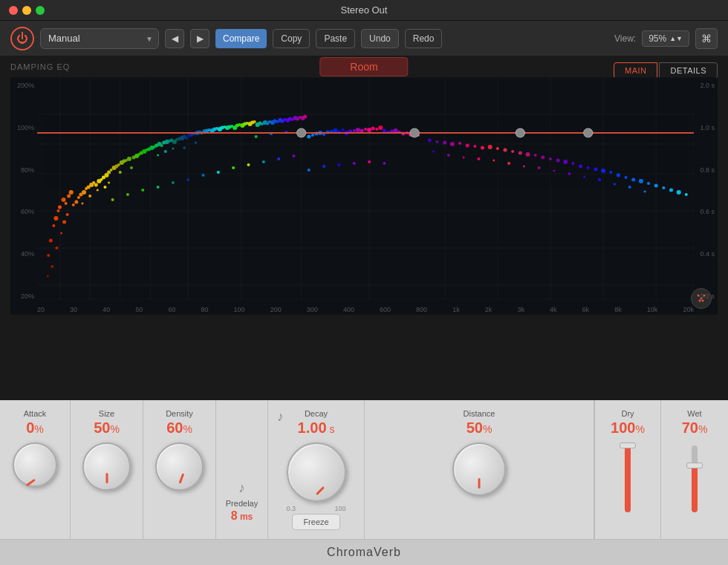 Image resolution: width=728 pixels, height=565 pixels. What do you see at coordinates (706, 39) in the screenshot?
I see `link-icon: ⌘` at bounding box center [706, 39].